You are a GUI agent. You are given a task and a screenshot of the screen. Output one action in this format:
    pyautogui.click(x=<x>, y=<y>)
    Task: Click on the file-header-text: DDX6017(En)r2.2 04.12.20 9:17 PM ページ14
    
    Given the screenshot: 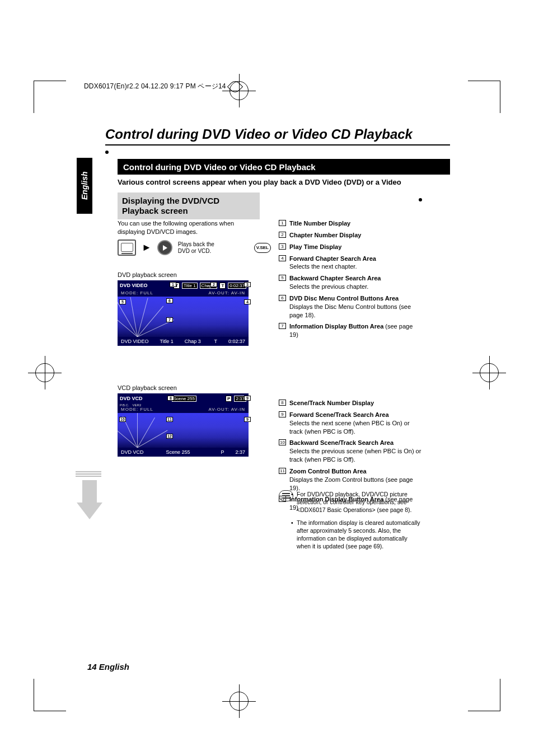 What is the action you would take?
    pyautogui.click(x=155, y=86)
    